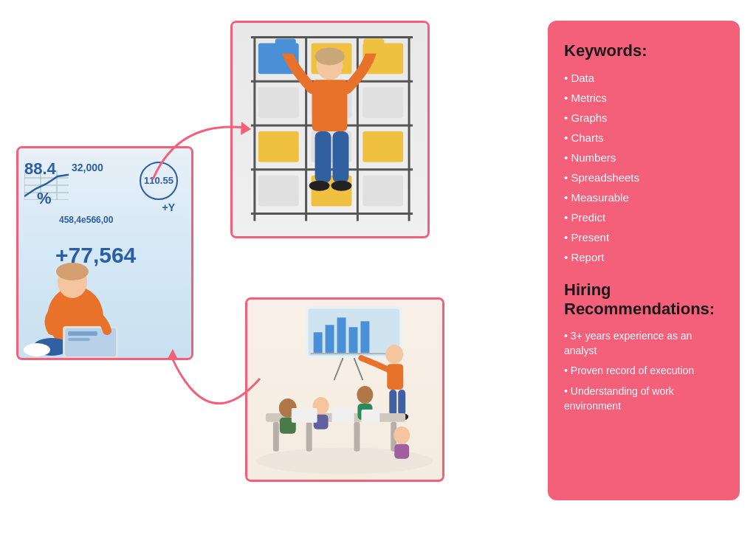  I want to click on hiring-title: Hiring Recommendations:, so click(644, 300).